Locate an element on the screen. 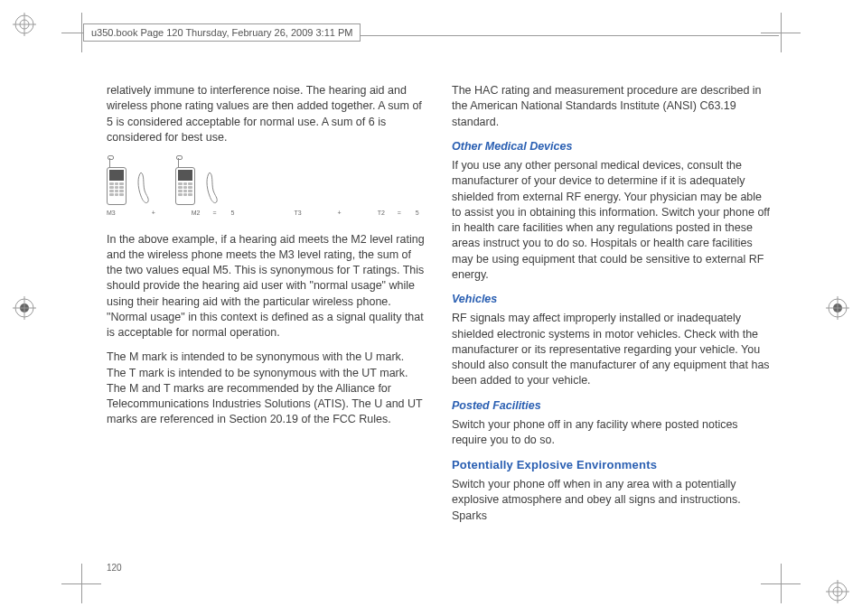 The width and height of the screenshot is (862, 616). body-text: RF signals may affect improperly install… is located at coordinates (612, 350).